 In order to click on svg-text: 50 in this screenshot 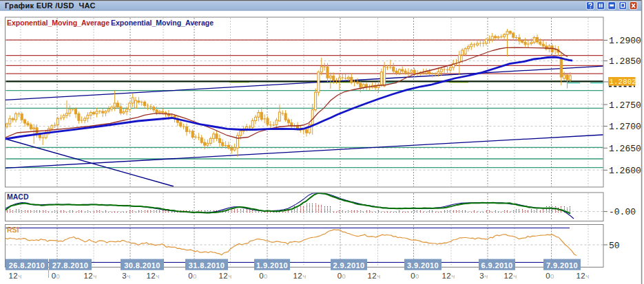, I will do `click(614, 246)`.